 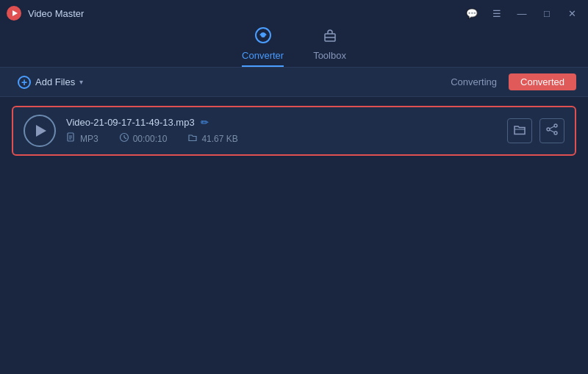 What do you see at coordinates (81, 82) in the screenshot?
I see `dropdown-arrow-icon: ▾` at bounding box center [81, 82].